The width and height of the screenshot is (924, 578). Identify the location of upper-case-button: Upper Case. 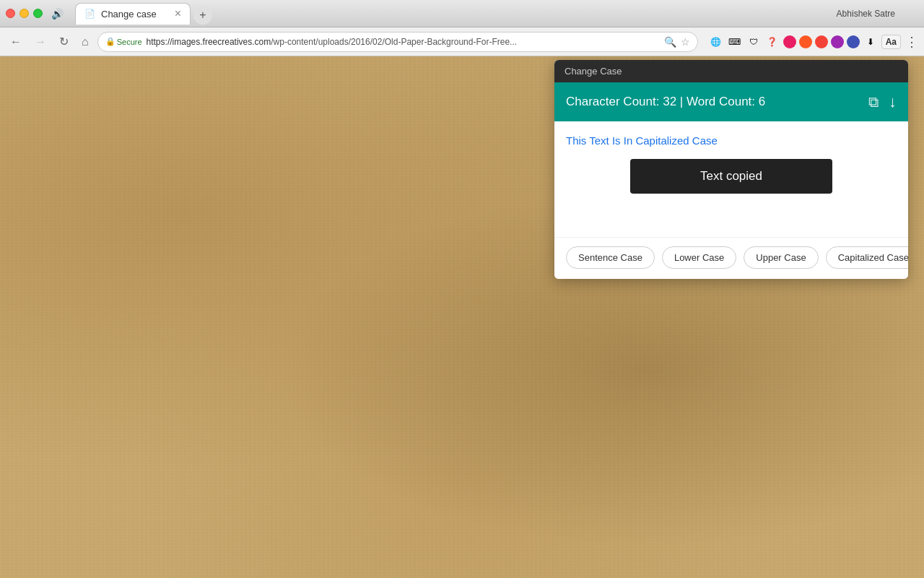
(781, 257).